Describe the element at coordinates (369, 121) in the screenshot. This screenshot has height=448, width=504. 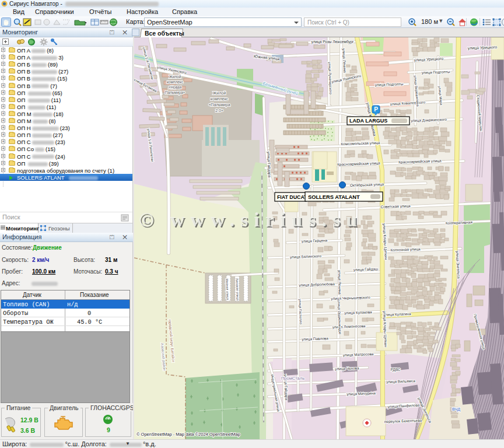
I see `svg-text: LADA LARGUS` at that location.